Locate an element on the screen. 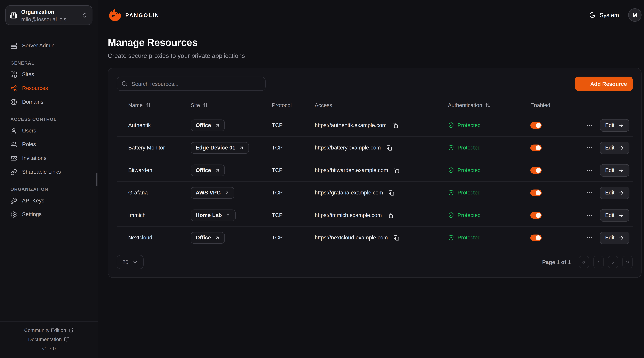  sidebar-item-shareable-links: Shareable Links is located at coordinates (49, 172).